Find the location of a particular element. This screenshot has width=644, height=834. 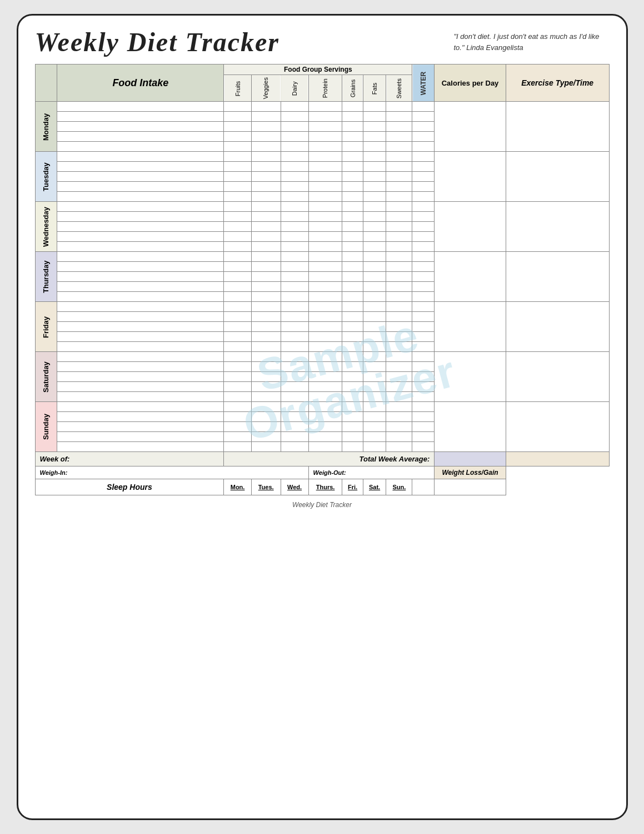

weight-loss-label: Weight Loss/Gain is located at coordinates (470, 473).